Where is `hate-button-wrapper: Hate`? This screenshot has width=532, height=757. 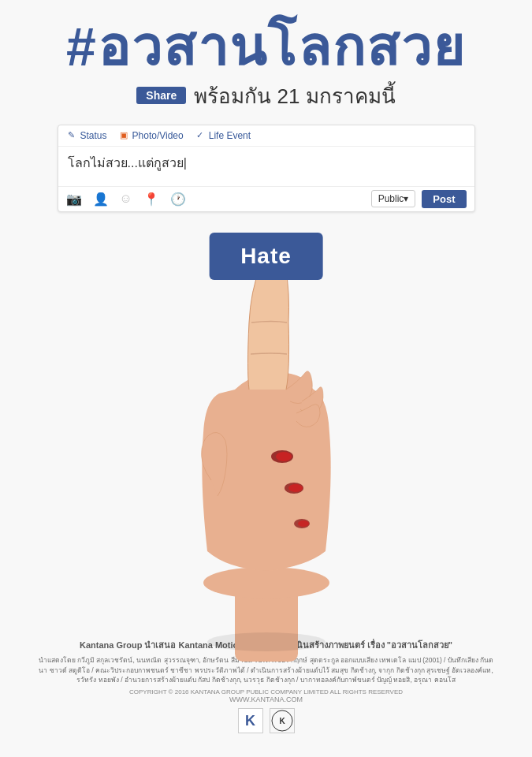 hate-button-wrapper: Hate is located at coordinates (266, 256).